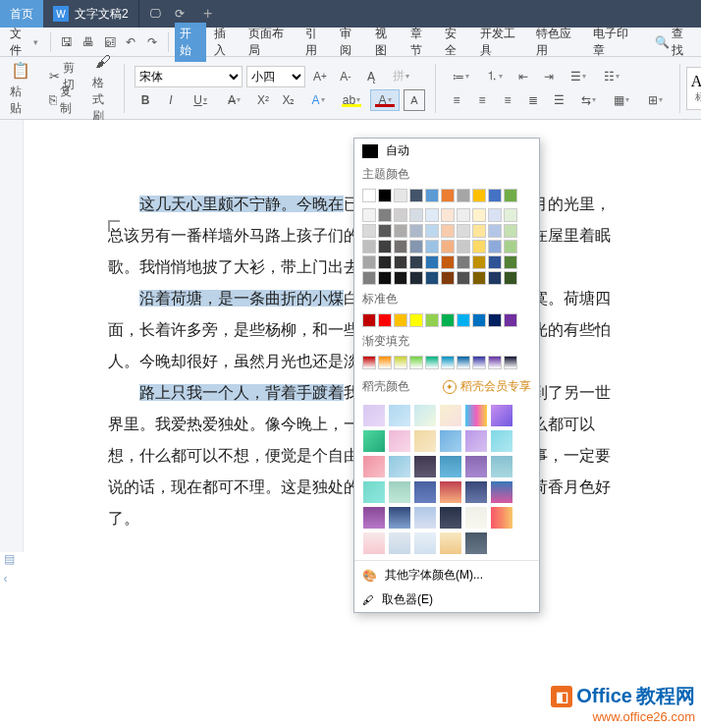  I want to click on chevron-left-icon: ‹, so click(12, 579).